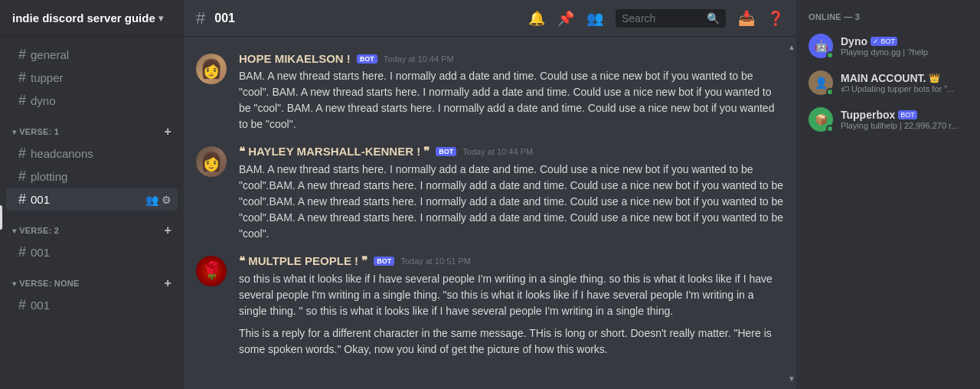  I want to click on message-body: ❝ MULTPLE PEOPLE ! ❞ BOT Today at 10:51 …, so click(511, 306).